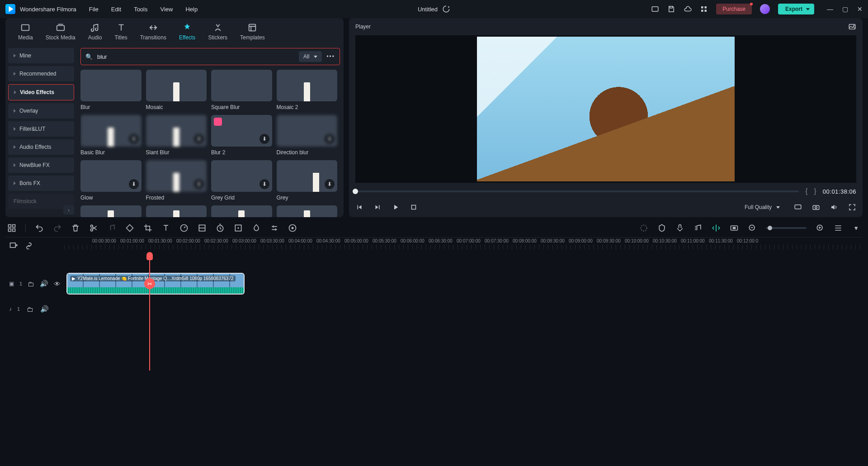 The height and width of the screenshot is (466, 868). What do you see at coordinates (377, 207) in the screenshot?
I see `next-frame-icon` at bounding box center [377, 207].